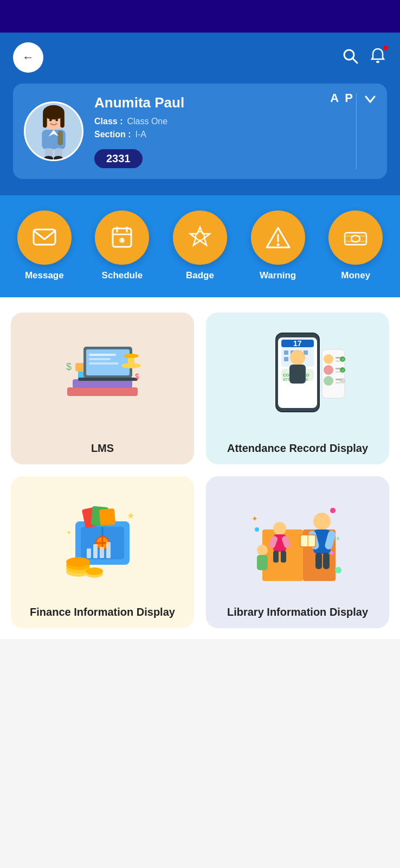  What do you see at coordinates (200, 246) in the screenshot?
I see `actions-section: Message Schedule Badge` at bounding box center [200, 246].